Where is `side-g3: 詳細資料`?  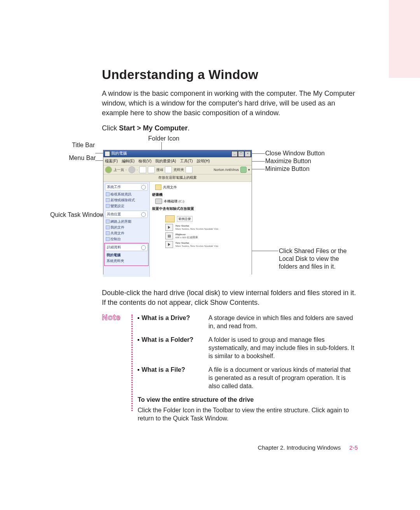
side-g3: 詳細資料 is located at coordinates (114, 248).